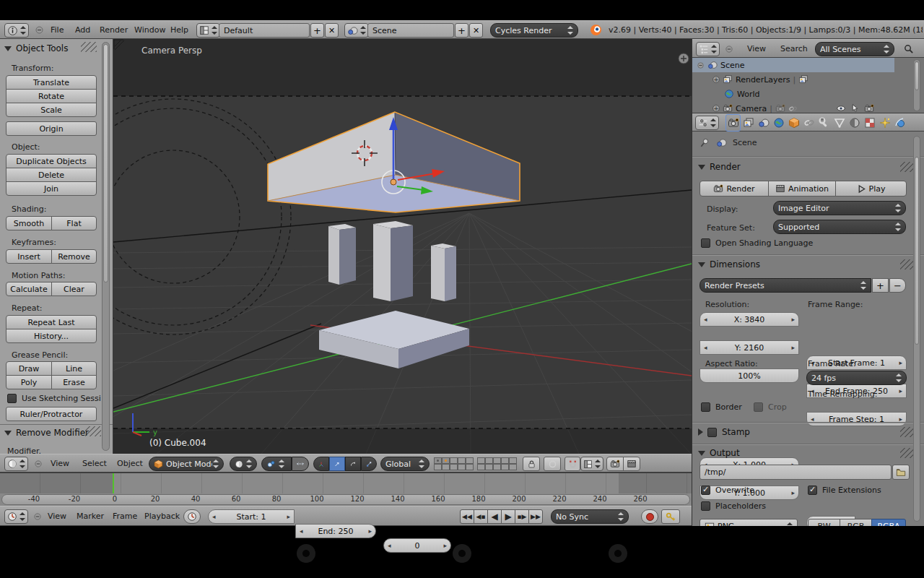 The height and width of the screenshot is (578, 924). What do you see at coordinates (757, 49) in the screenshot?
I see `menu-view-outliner: View` at bounding box center [757, 49].